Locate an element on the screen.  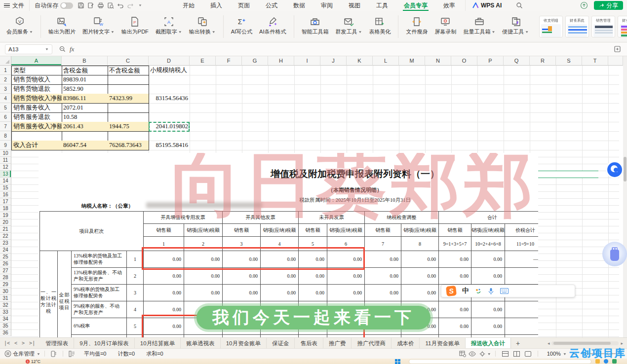
workbook-mode-label: 仓库管理 is located at coordinates (24, 354).